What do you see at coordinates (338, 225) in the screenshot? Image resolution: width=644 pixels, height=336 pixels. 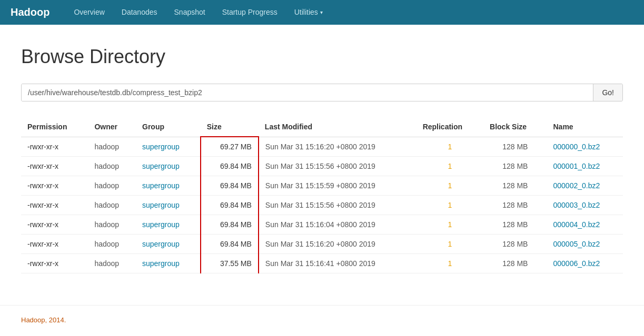 I see `cell-last-modified: Sun Mar 31 15:16:04 +0800 2019` at bounding box center [338, 225].